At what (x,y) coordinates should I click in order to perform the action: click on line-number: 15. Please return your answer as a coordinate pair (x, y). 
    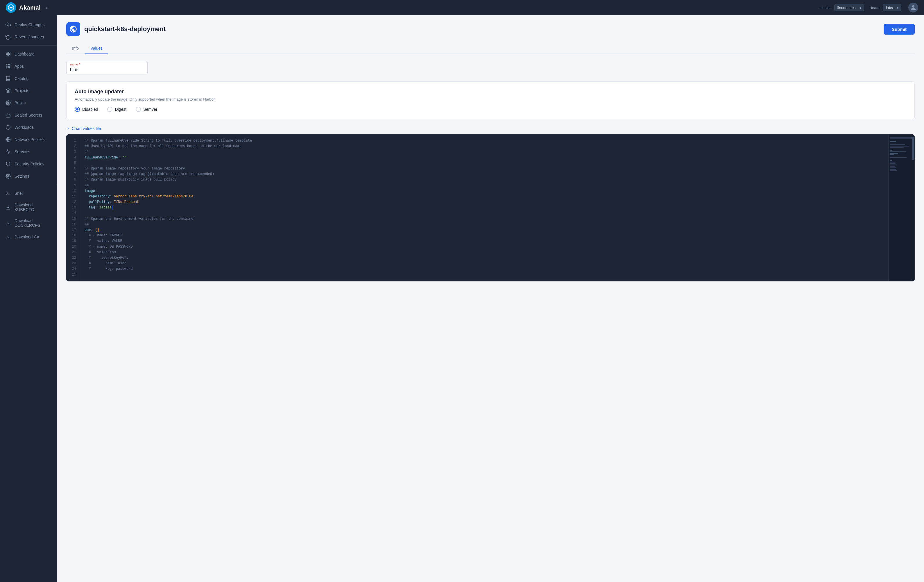
    Looking at the image, I should click on (74, 219).